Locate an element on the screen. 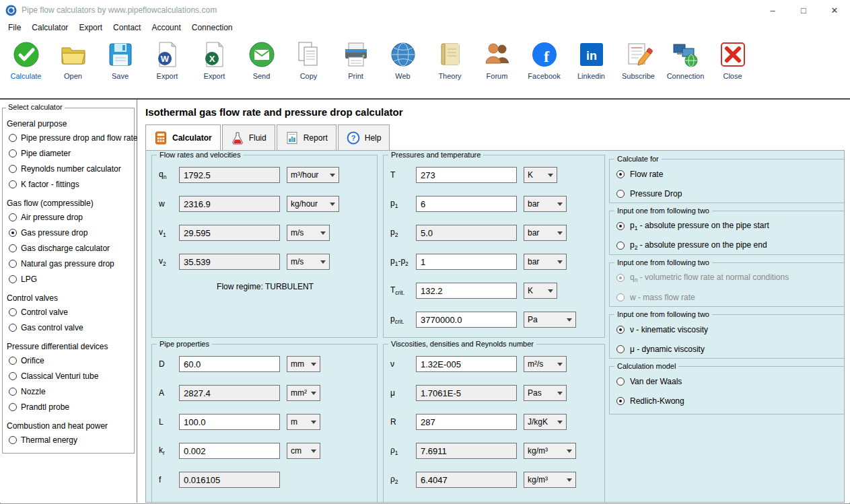  D-unit-combo: mm is located at coordinates (304, 364).